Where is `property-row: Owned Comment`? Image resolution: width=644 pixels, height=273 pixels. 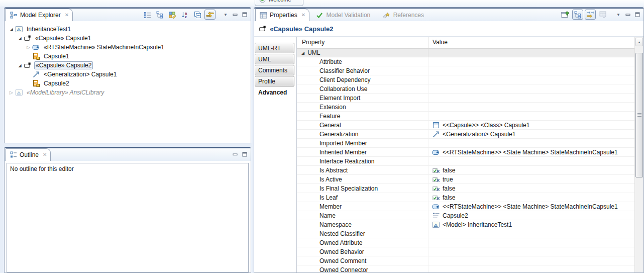 property-row: Owned Comment is located at coordinates (466, 261).